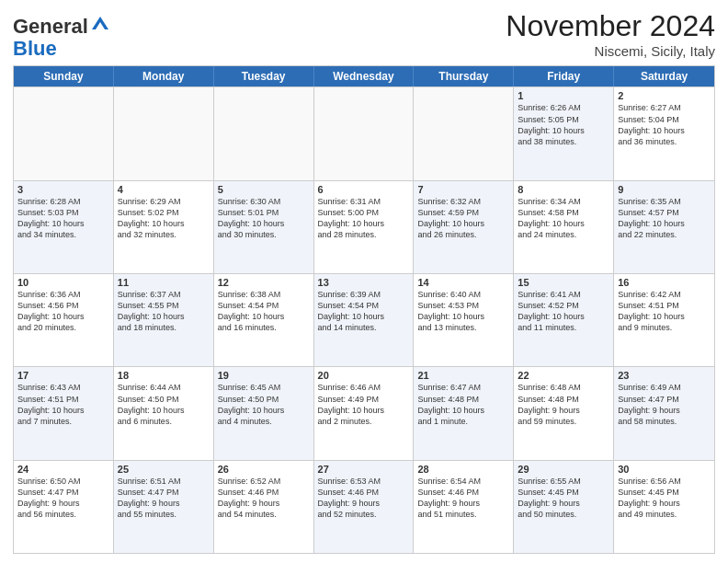  What do you see at coordinates (463, 311) in the screenshot?
I see `day-info: Sunrise: 6:40 AM Sunset: 4:53 PM Dayligh…` at bounding box center [463, 311].